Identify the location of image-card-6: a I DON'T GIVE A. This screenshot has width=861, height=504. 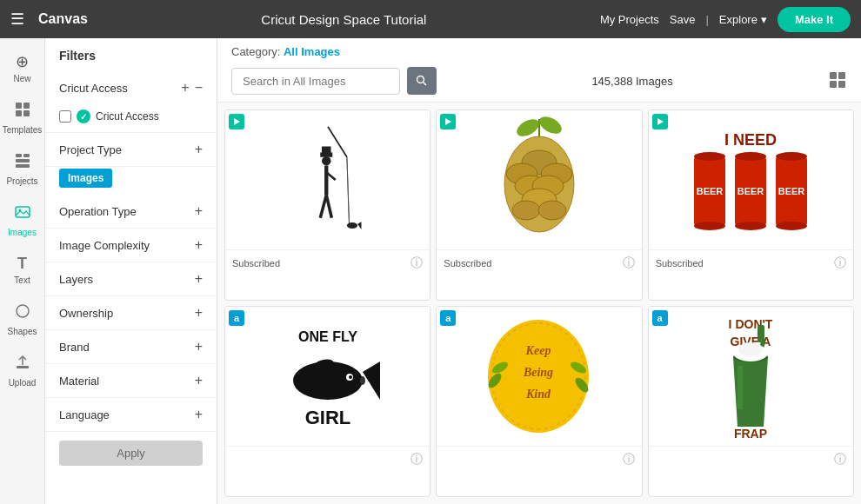
(751, 401).